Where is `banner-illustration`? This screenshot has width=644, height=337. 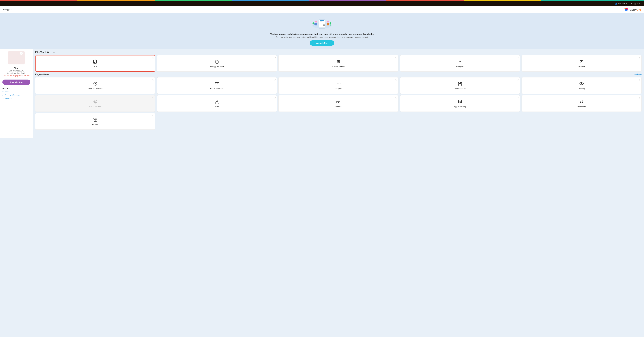
banner-illustration is located at coordinates (322, 24).